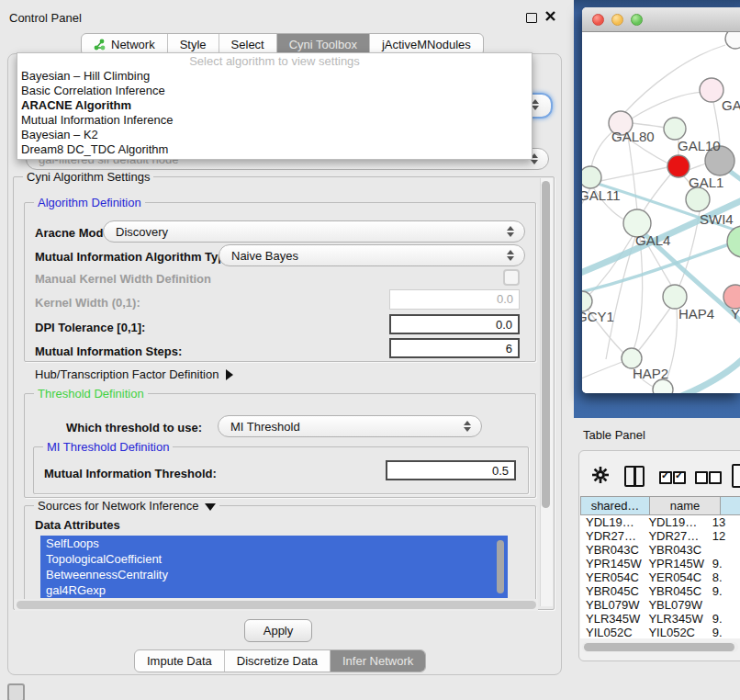  What do you see at coordinates (275, 120) in the screenshot?
I see `algorithm-option-mutual-information-inference: Mutual Information Inference` at bounding box center [275, 120].